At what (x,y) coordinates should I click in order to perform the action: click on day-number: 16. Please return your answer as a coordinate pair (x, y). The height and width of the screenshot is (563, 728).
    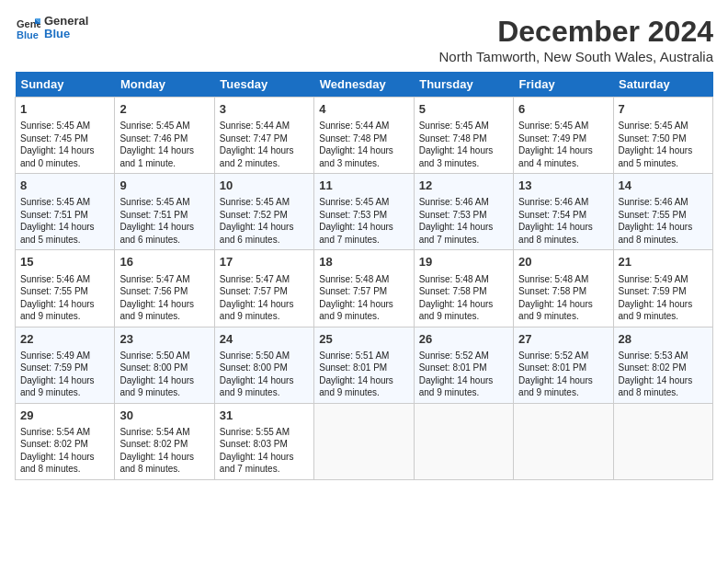
    Looking at the image, I should click on (164, 262).